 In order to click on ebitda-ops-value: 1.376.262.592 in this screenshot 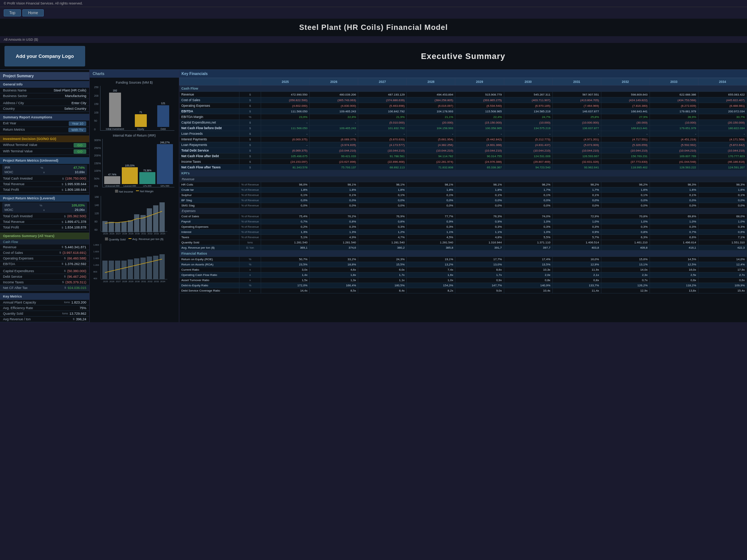, I will do `click(75, 264)`.